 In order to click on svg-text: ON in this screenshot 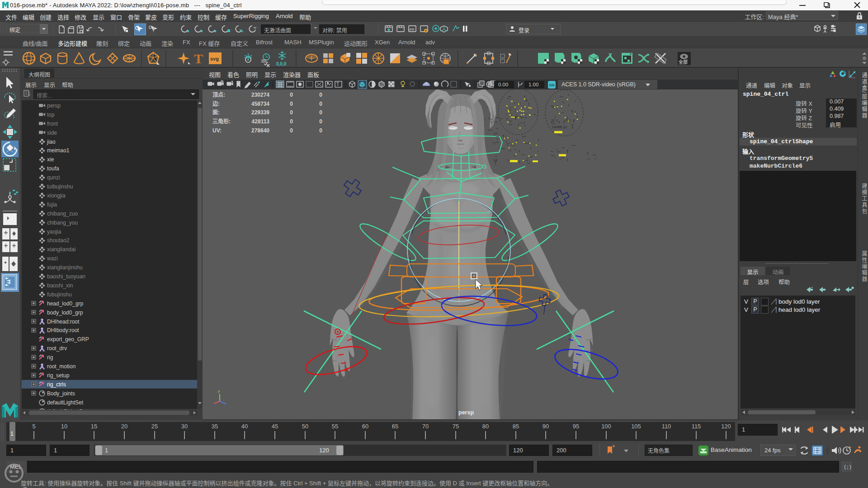, I will do `click(552, 85)`.